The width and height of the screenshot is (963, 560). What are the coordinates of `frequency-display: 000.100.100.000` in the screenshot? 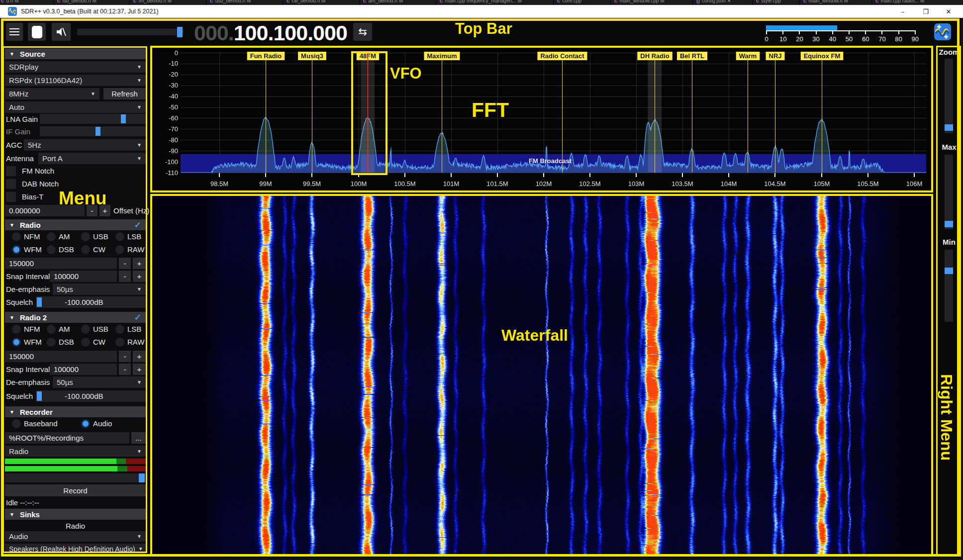 It's located at (271, 33).